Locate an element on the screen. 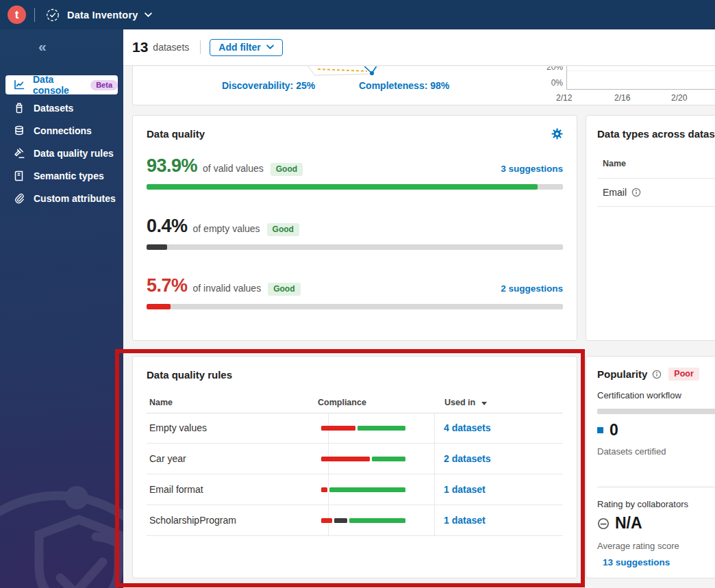 This screenshot has height=588, width=715. add-filter-label: Add filter is located at coordinates (240, 47).